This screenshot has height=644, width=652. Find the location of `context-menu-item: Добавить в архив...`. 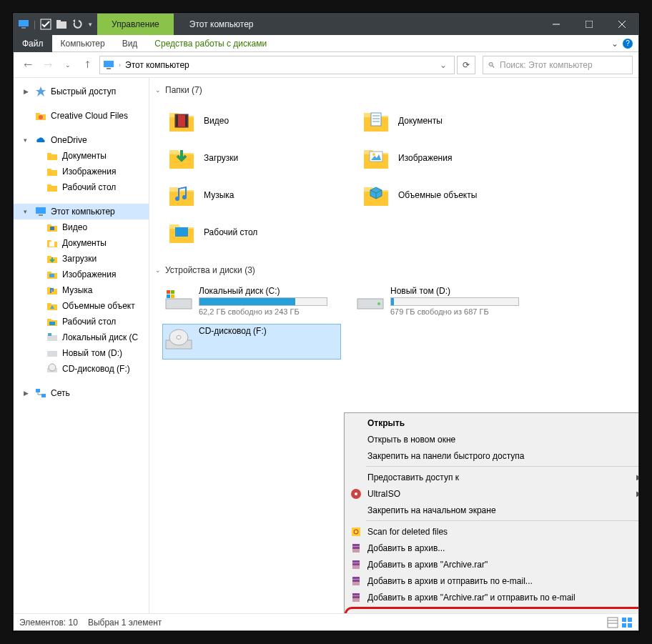

context-menu-item: Добавить в архив... is located at coordinates (492, 548).